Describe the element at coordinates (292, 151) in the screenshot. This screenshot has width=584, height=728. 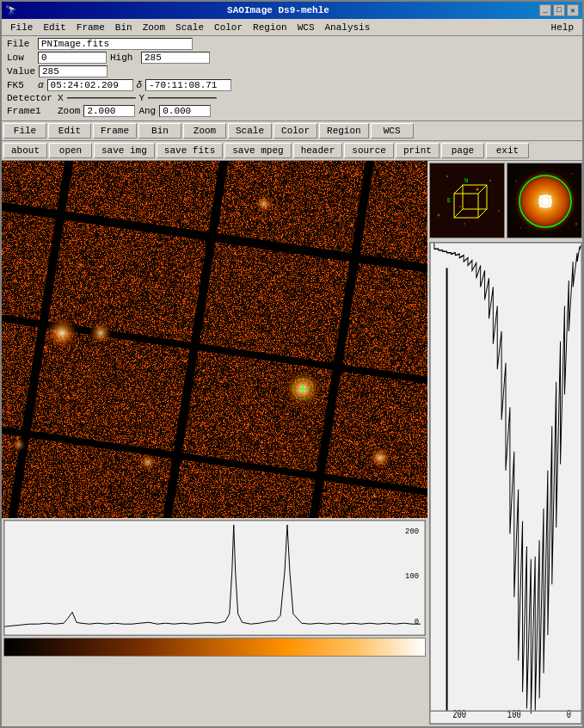
I see `toolbar-row2: about open save img save fits save mpeg …` at that location.